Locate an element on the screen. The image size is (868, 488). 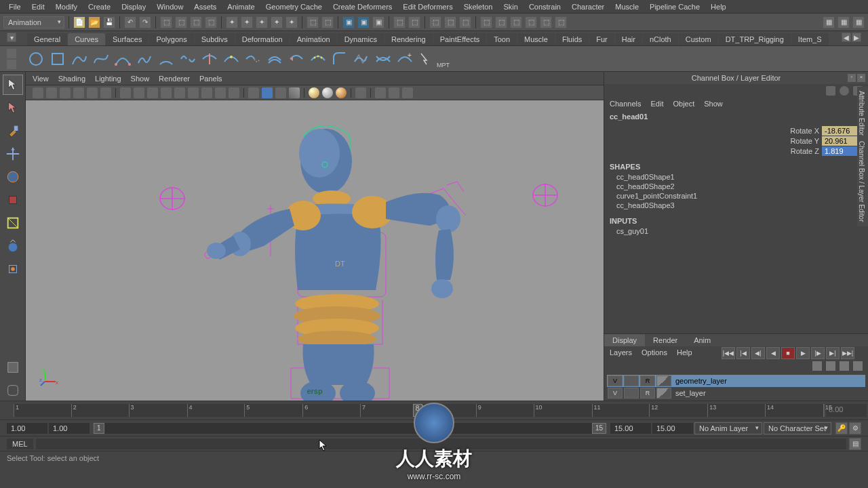
vt-textured-icon is located at coordinates (267, 93).